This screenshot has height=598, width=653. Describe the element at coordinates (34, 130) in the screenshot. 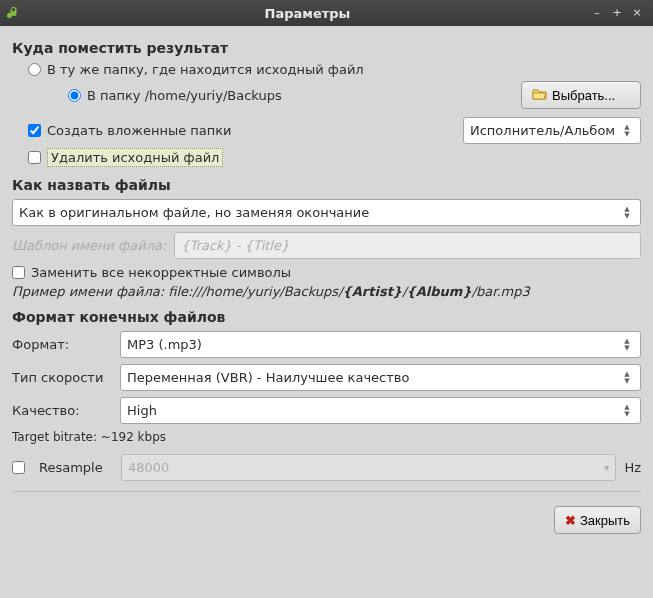

I see `create-subfolders-checkbox` at that location.